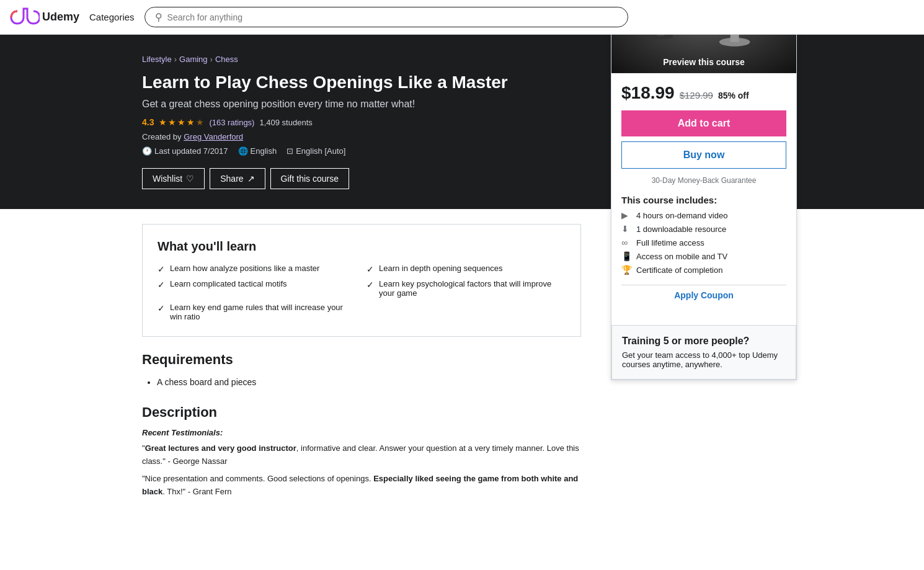  I want to click on search-bar: ⚲, so click(386, 17).